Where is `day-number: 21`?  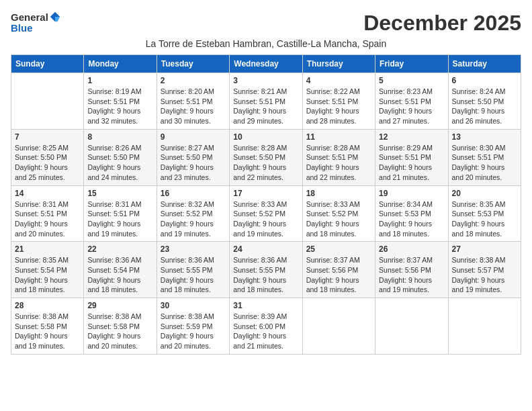 day-number: 21 is located at coordinates (47, 249).